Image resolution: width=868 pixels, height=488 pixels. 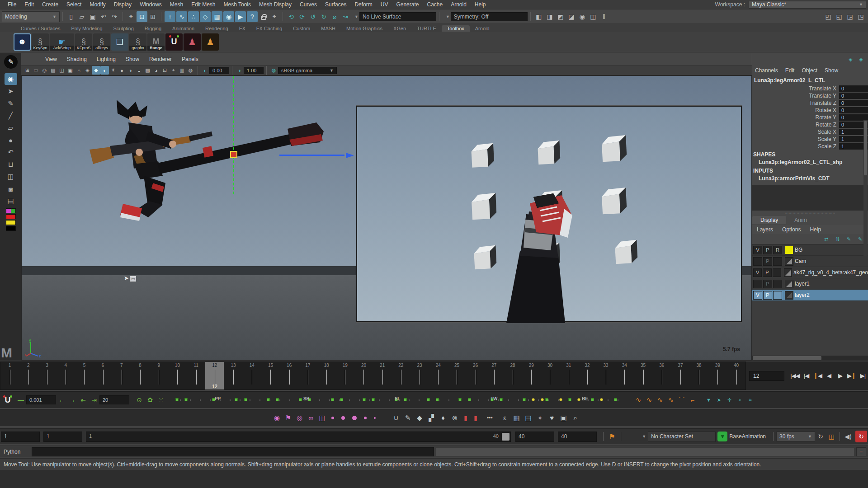 I want to click on snap-help-icon: ?, so click(x=252, y=17).